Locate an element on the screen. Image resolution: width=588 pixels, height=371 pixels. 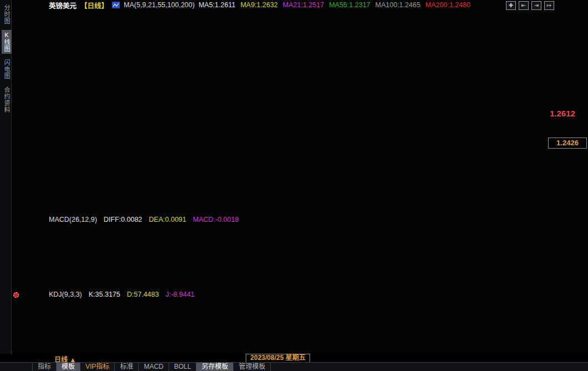
macd-title: MACD(26,12,9) is located at coordinates (73, 220).